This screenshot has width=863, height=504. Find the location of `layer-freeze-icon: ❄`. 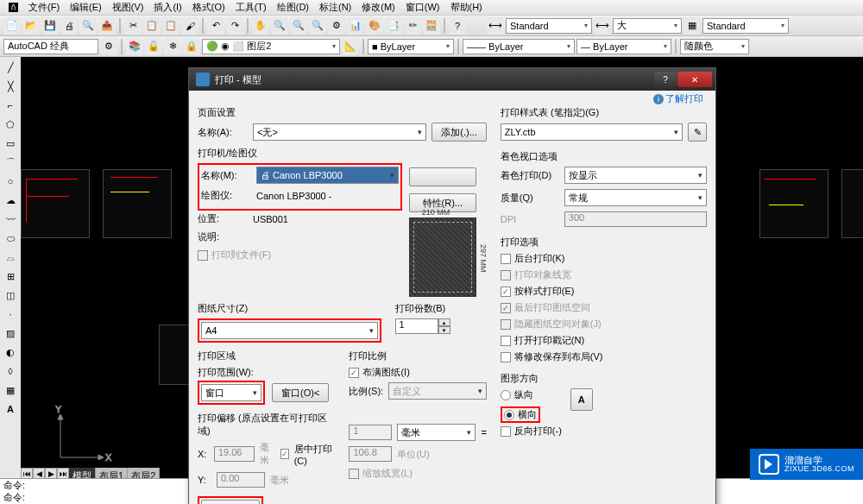

layer-freeze-icon: ❄ is located at coordinates (173, 47).